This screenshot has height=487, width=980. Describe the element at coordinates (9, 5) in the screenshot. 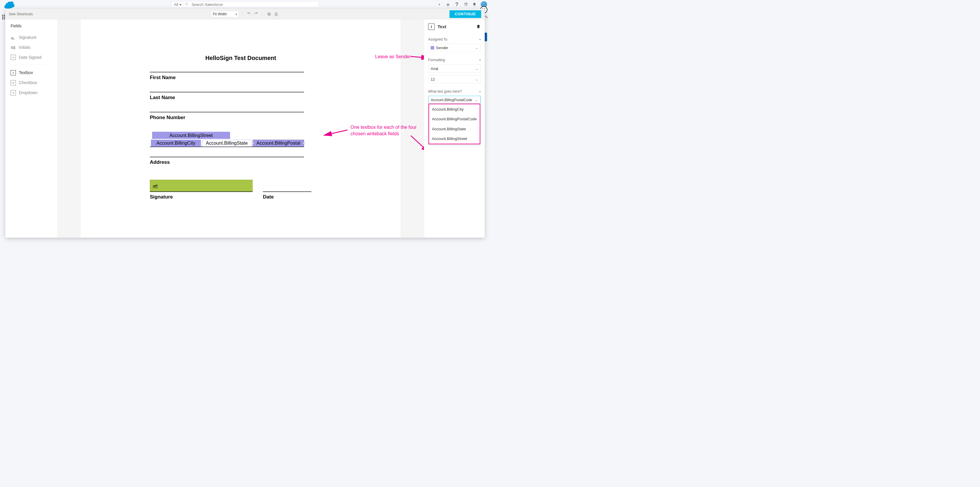

I see `salesforce-logo-icon` at that location.